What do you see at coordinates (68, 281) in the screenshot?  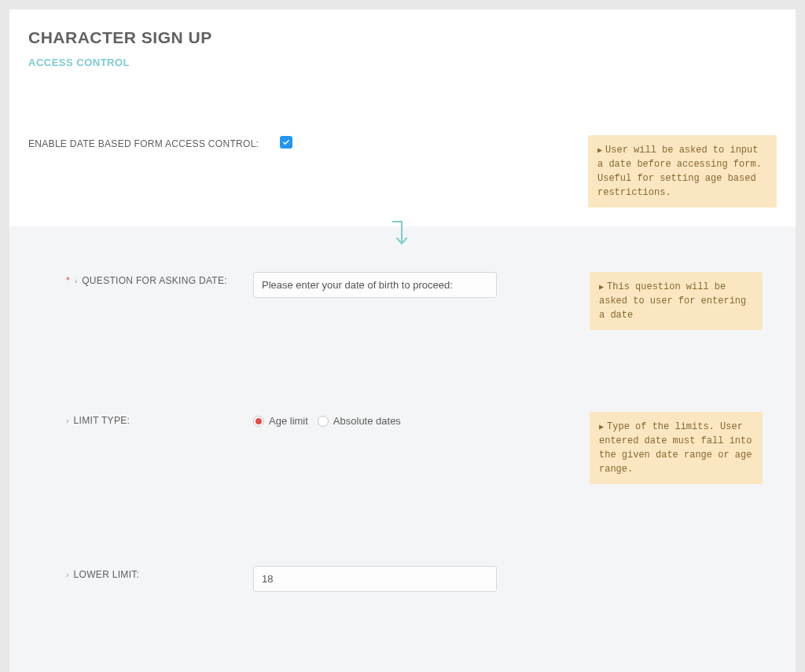 I see `required-indicator: *` at bounding box center [68, 281].